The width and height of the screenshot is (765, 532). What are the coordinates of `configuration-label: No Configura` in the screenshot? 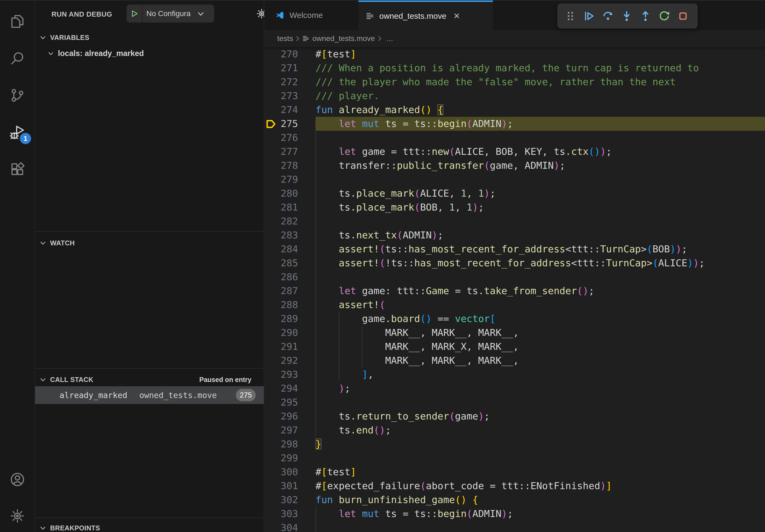 It's located at (169, 14).